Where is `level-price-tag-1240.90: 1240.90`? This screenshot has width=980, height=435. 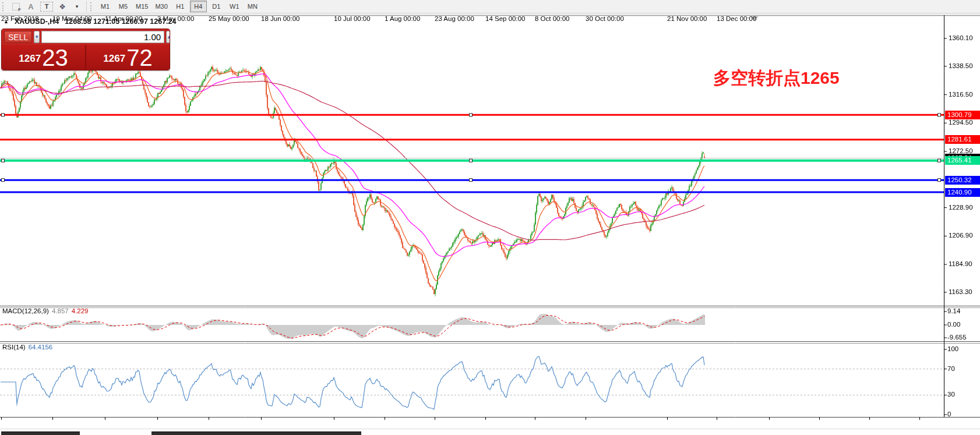
level-price-tag-1240.90: 1240.90 is located at coordinates (963, 192).